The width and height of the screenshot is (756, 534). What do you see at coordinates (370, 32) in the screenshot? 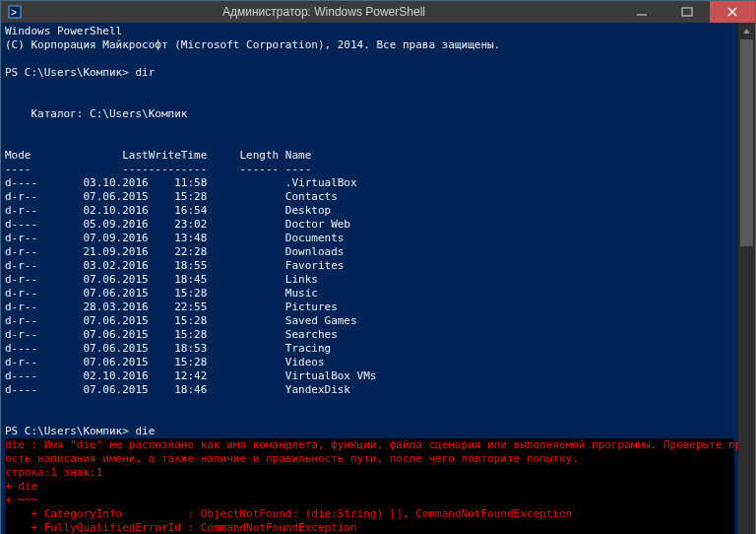
I see `console-line: Windows PowerShell` at bounding box center [370, 32].